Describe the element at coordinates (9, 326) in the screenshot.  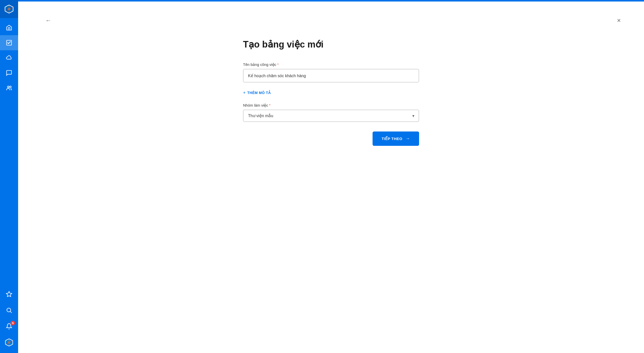
I see `sidebar-item-notifications: N` at that location.